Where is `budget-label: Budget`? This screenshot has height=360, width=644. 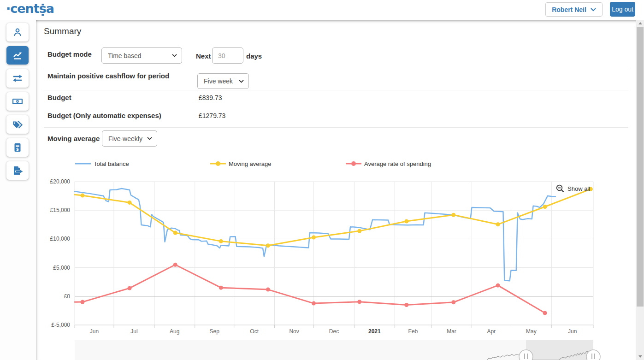 budget-label: Budget is located at coordinates (59, 98).